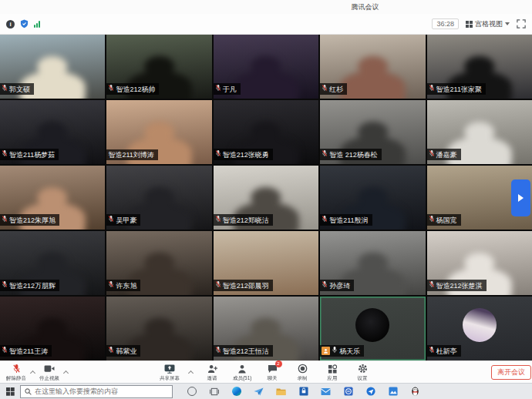 This screenshot has height=399, width=532. What do you see at coordinates (170, 373) in the screenshot?
I see `share-screen-button: 共享屏幕` at bounding box center [170, 373].